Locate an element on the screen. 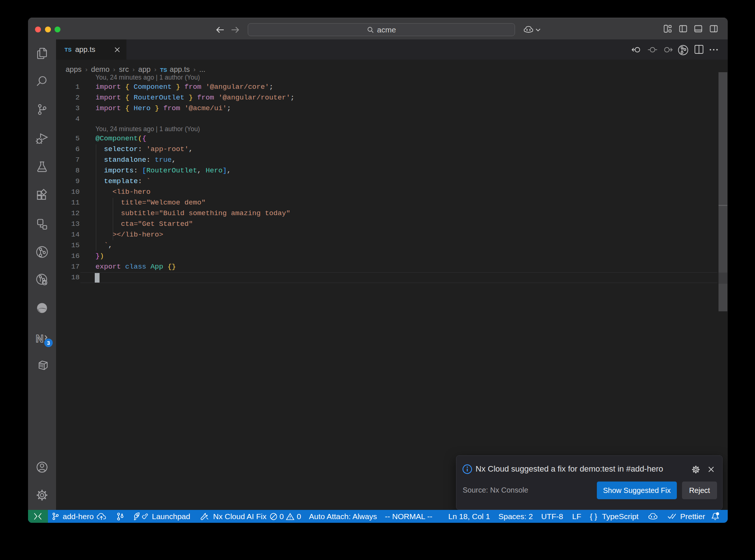 This screenshot has height=560, width=755. svg-text: N is located at coordinates (40, 339).